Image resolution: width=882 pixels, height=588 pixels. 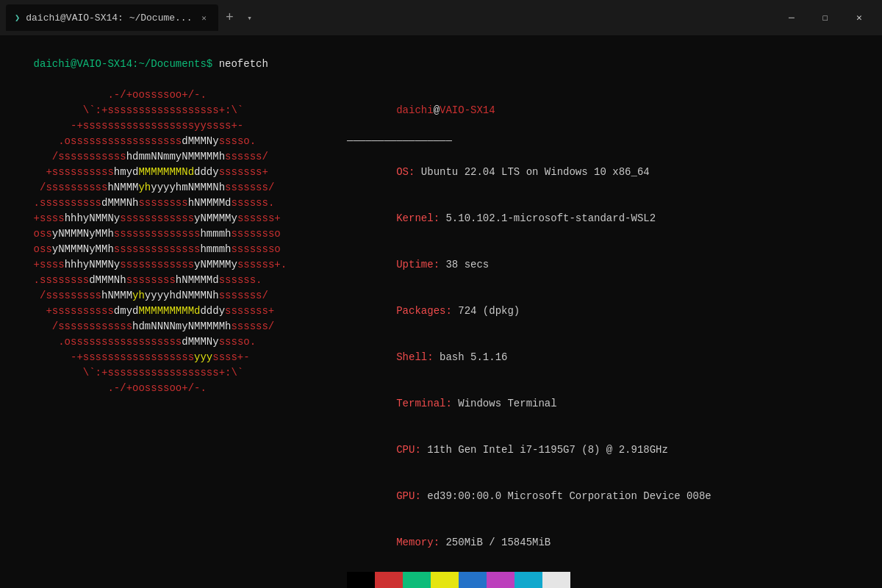 I want to click on ascii-line-9: +sssshhhyNMMNyssssssssssssyNMMMMyssssss+, so click(x=171, y=219).